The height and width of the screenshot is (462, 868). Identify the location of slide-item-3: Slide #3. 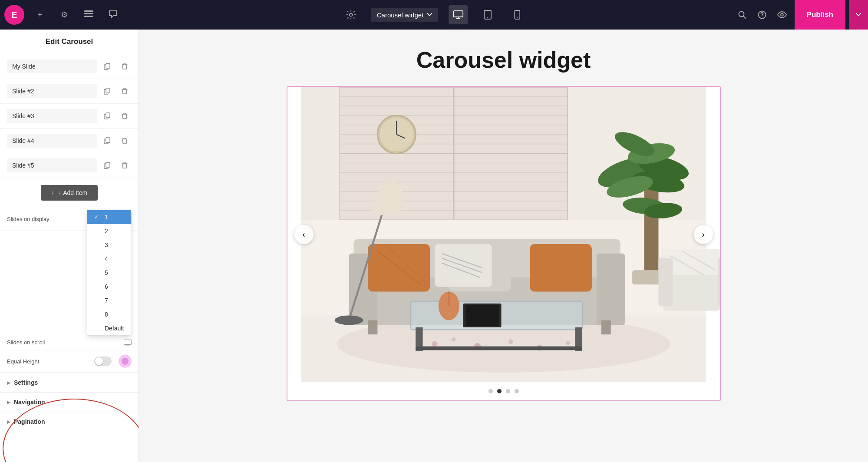
(69, 116).